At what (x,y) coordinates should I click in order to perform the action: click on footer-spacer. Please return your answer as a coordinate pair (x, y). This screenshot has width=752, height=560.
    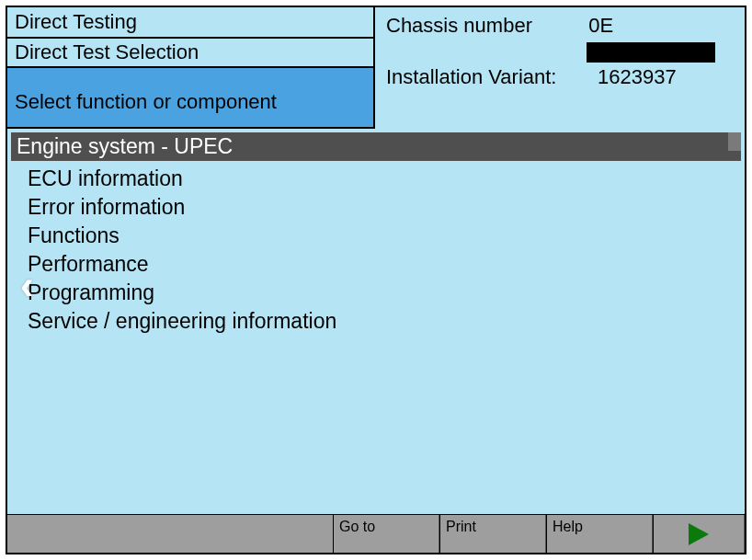
    Looking at the image, I should click on (170, 533).